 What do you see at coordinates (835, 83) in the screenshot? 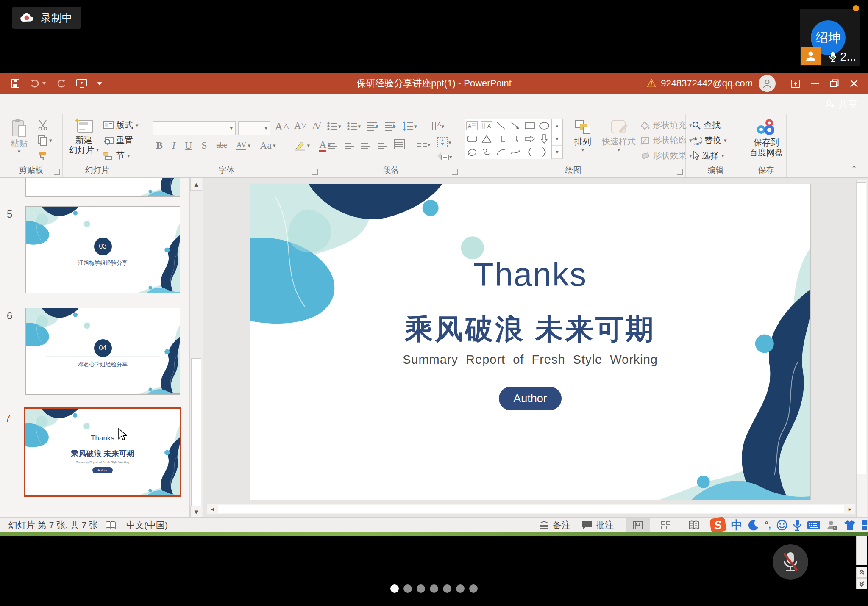
I see `restore-button` at bounding box center [835, 83].